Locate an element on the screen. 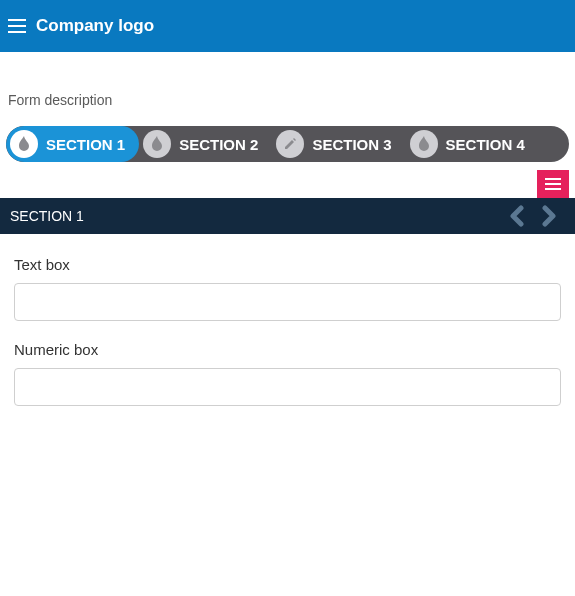 This screenshot has height=596, width=575. numericbox-input is located at coordinates (288, 387).